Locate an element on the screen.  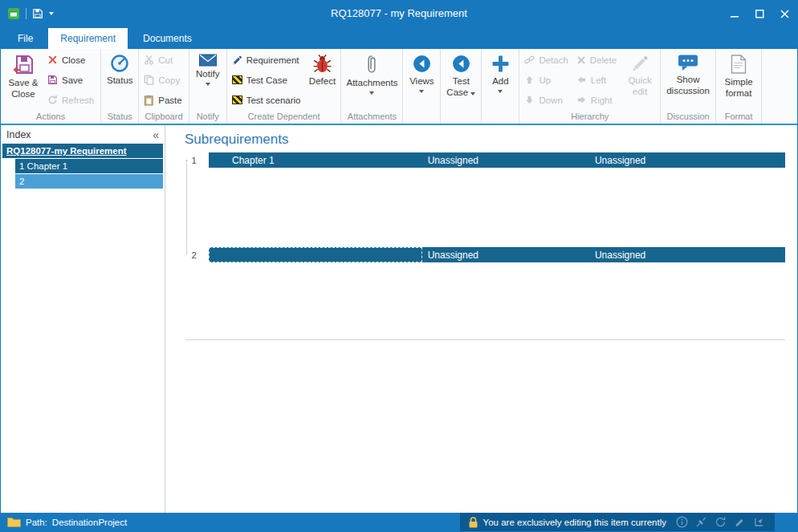
app-icon is located at coordinates (14, 14).